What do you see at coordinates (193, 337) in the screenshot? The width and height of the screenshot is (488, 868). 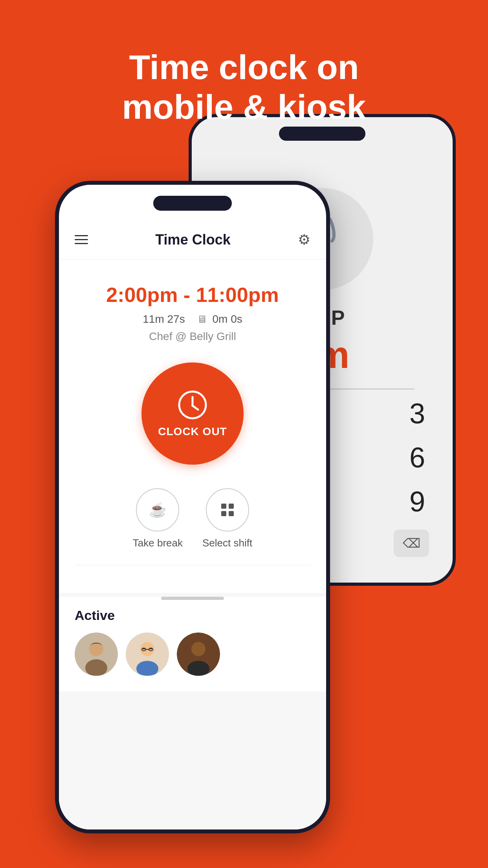 I see `shift-location: Chef @ Belly Grill` at bounding box center [193, 337].